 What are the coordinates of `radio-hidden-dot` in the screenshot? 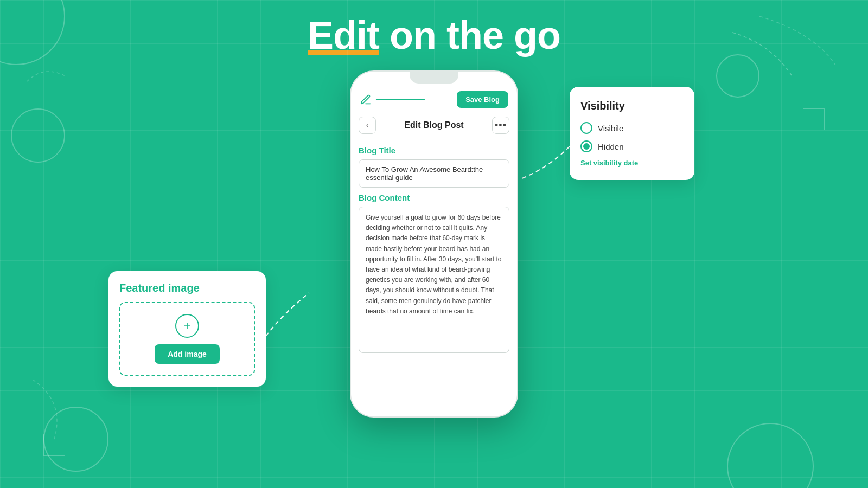 It's located at (586, 146).